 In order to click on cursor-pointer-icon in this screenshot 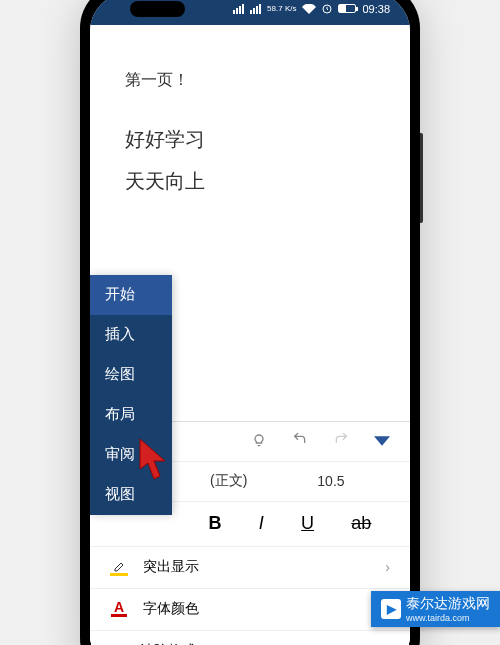, I will do `click(154, 464)`.